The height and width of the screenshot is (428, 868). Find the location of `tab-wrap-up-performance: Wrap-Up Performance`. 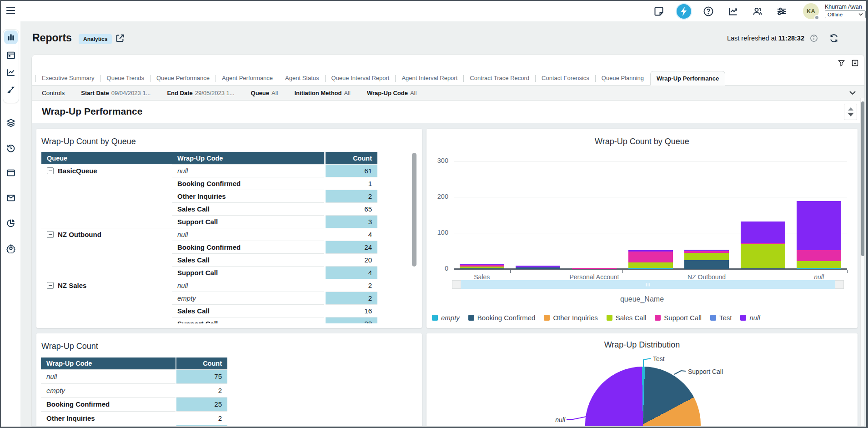

tab-wrap-up-performance: Wrap-Up Performance is located at coordinates (687, 78).